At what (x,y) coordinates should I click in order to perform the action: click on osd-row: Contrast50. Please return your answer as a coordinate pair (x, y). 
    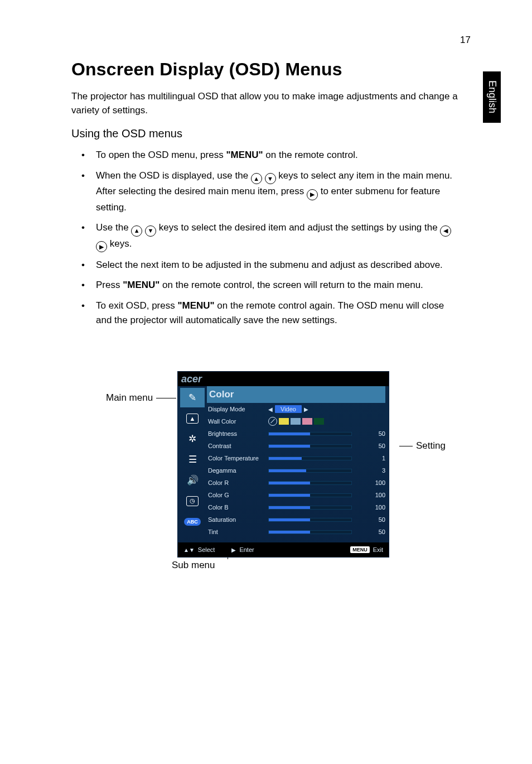
    Looking at the image, I should click on (297, 446).